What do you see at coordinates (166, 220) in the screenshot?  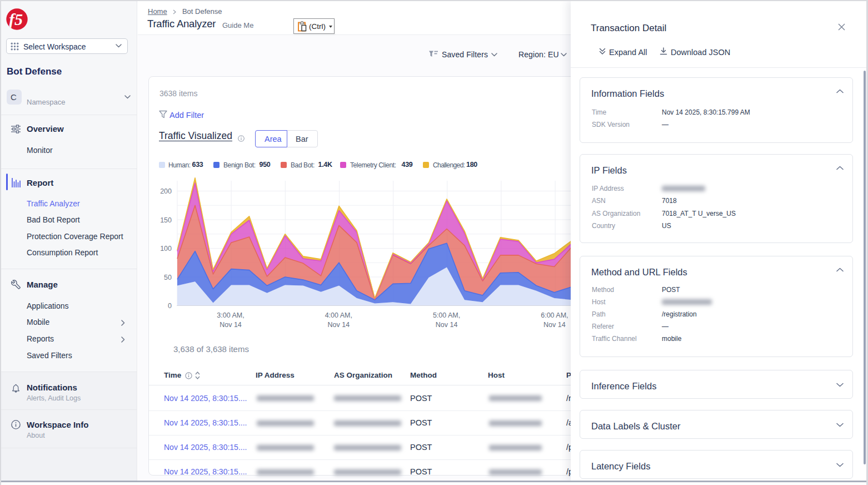 I see `svg-text: 150` at bounding box center [166, 220].